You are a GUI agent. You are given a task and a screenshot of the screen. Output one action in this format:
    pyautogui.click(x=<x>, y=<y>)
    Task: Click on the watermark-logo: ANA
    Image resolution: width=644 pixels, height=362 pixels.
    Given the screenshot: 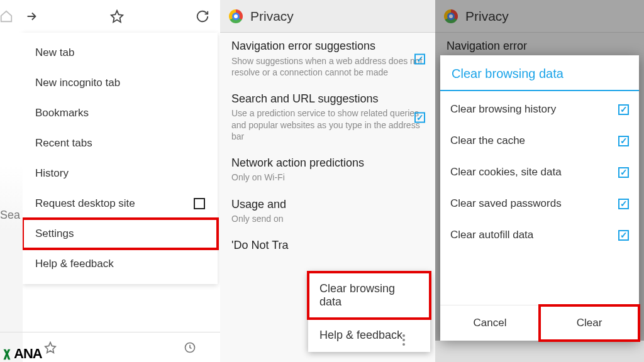 What is the action you would take?
    pyautogui.click(x=21, y=354)
    